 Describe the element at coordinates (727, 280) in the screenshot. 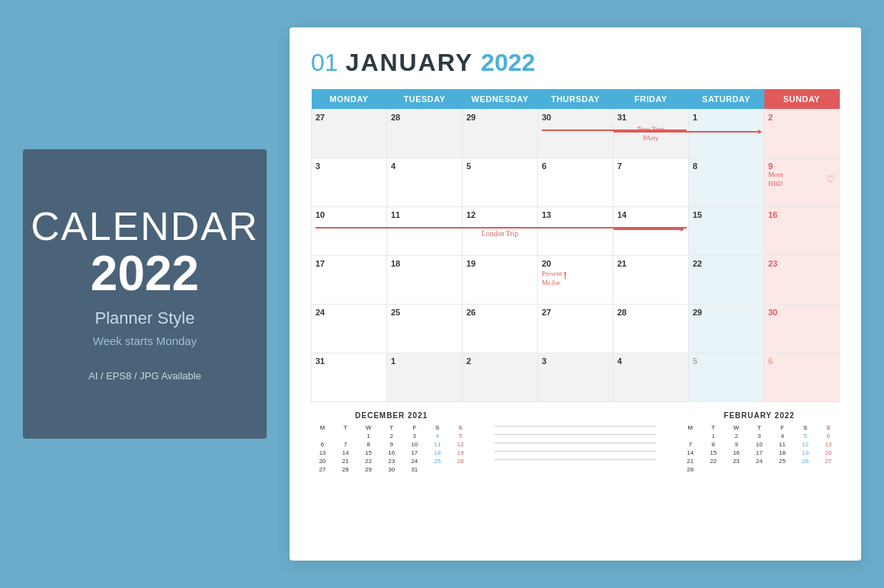

I see `cell-22: 22` at that location.